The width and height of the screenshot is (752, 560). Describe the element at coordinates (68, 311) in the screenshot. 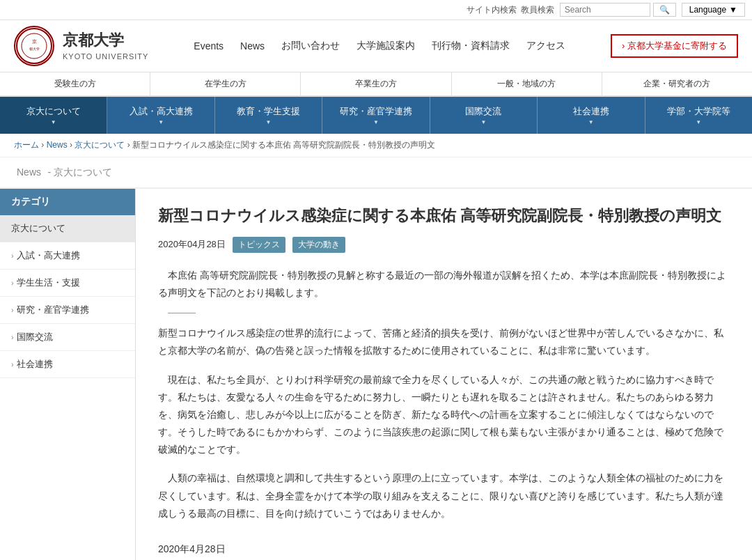

I see `sidebar-item-research: › 研究・産官学連携` at that location.